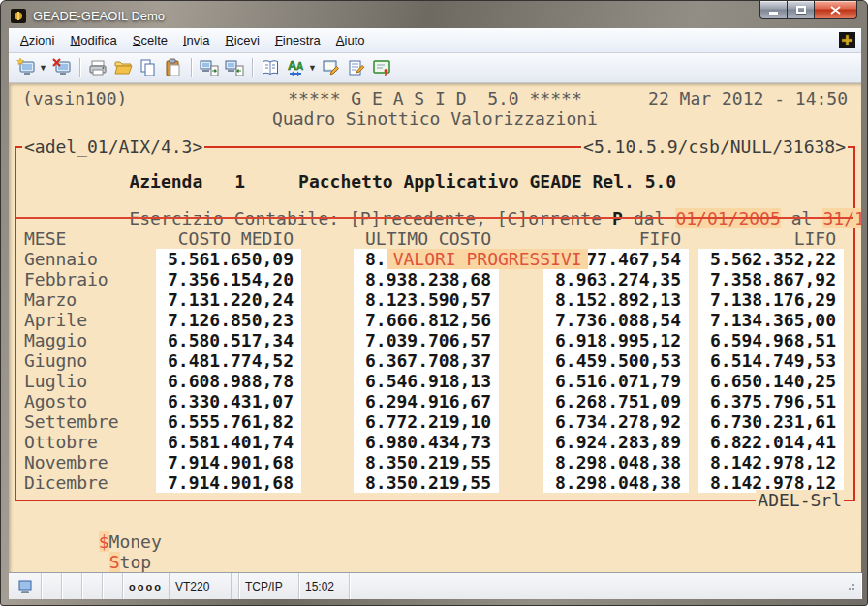 This screenshot has height=606, width=868. Describe the element at coordinates (835, 10) in the screenshot. I see `close-icon` at that location.